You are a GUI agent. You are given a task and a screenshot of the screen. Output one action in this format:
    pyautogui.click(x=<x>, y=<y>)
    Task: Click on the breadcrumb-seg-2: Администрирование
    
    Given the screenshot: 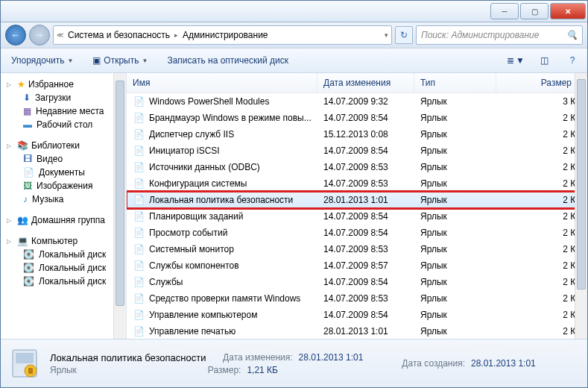 What is the action you would take?
    pyautogui.click(x=225, y=35)
    